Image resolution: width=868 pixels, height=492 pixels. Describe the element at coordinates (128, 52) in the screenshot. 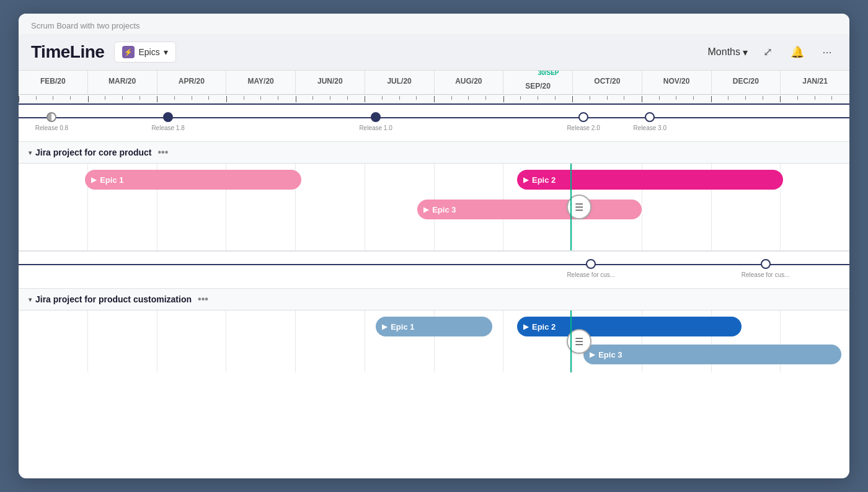

I see `epics-icon: ⚡` at that location.